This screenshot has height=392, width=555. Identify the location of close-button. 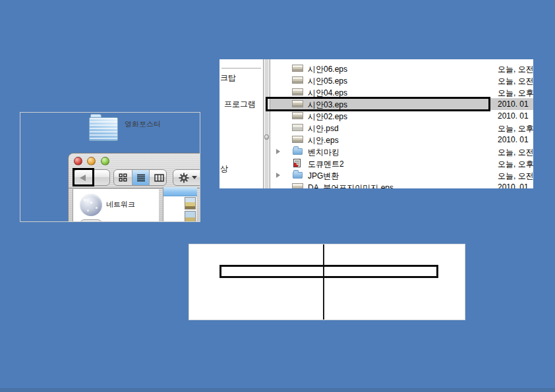
(78, 161).